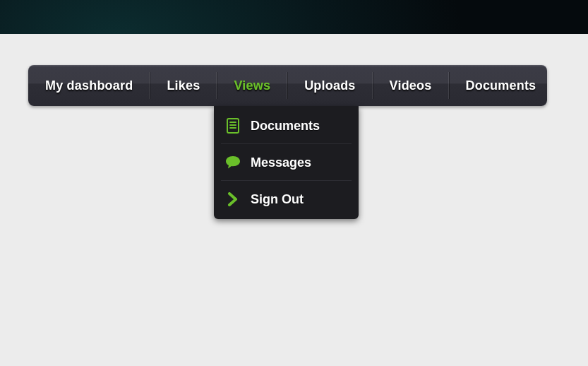 This screenshot has height=366, width=588. What do you see at coordinates (89, 85) in the screenshot?
I see `nav-item-my-dashboard: My dashboard` at bounding box center [89, 85].